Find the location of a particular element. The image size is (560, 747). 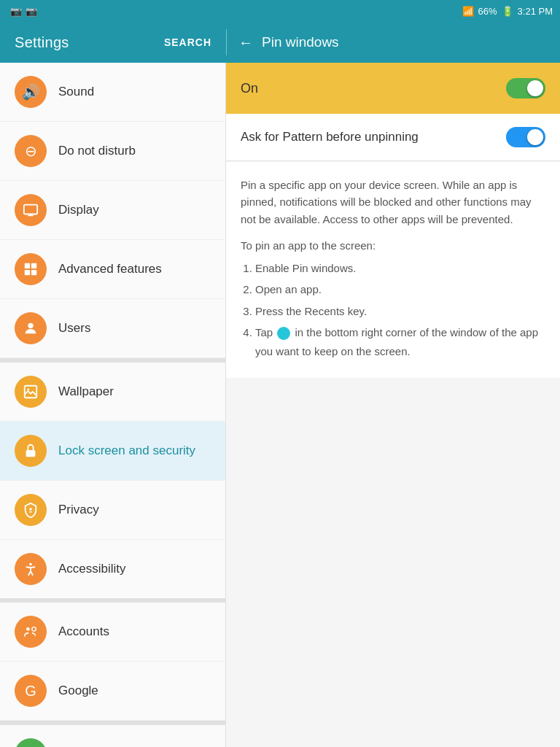

sidebar-item-users: Users is located at coordinates (112, 328).